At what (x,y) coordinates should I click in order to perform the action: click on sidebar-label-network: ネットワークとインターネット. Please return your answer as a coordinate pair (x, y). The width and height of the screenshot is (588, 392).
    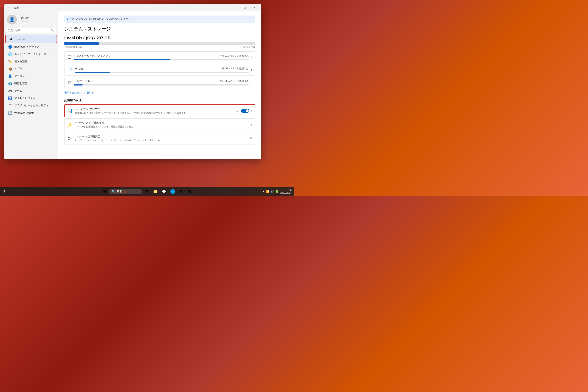
    Looking at the image, I should click on (33, 54).